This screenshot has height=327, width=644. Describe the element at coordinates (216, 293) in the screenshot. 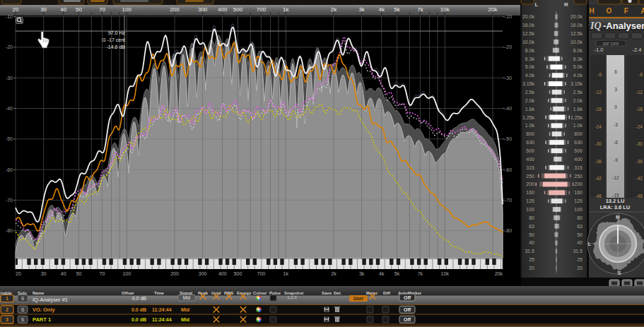

I see `svg-text: Hold` at that location.